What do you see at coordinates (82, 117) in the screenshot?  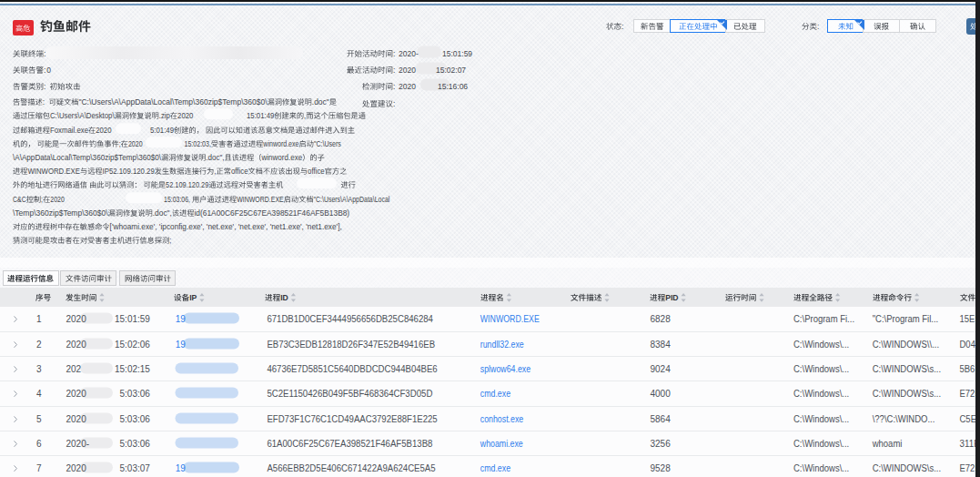 I see `svg-text: C:\Users\A\Desktop\` at bounding box center [82, 117].